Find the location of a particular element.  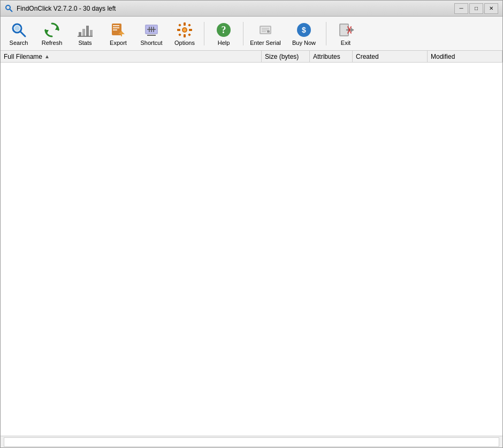

close-button: ✕ is located at coordinates (491, 9).